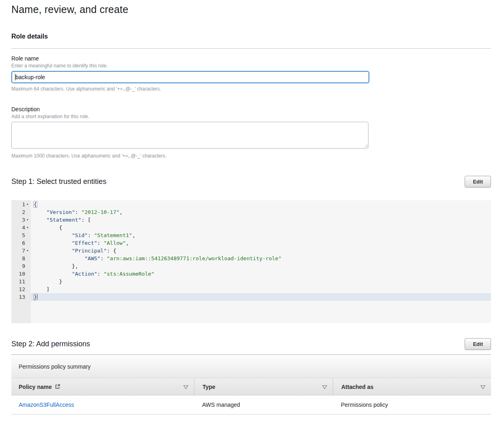 Image resolution: width=504 pixels, height=421 pixels. What do you see at coordinates (209, 387) in the screenshot?
I see `type-header-label: Type` at bounding box center [209, 387].